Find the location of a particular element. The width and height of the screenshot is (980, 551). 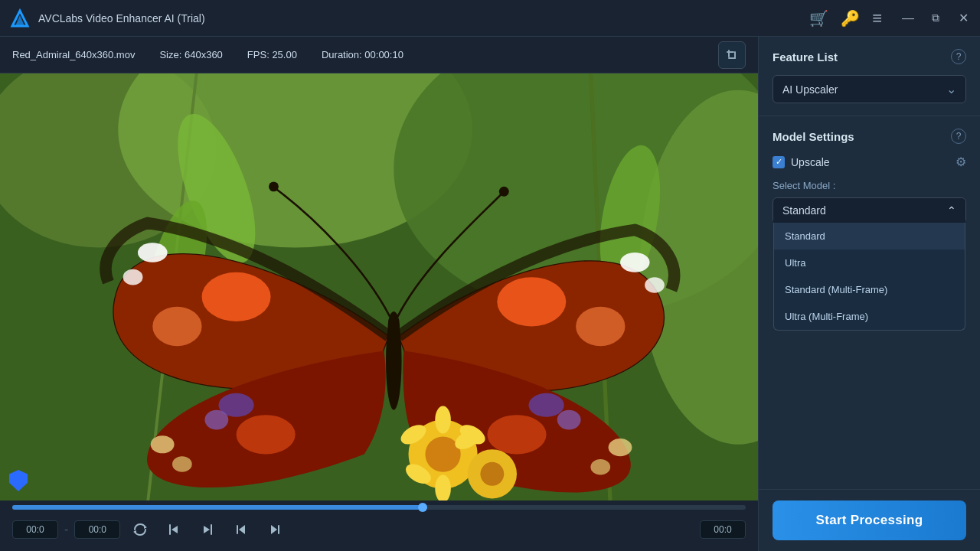

feature-list-section: Feature List ? AI Upscaler ⌄ is located at coordinates (870, 77).